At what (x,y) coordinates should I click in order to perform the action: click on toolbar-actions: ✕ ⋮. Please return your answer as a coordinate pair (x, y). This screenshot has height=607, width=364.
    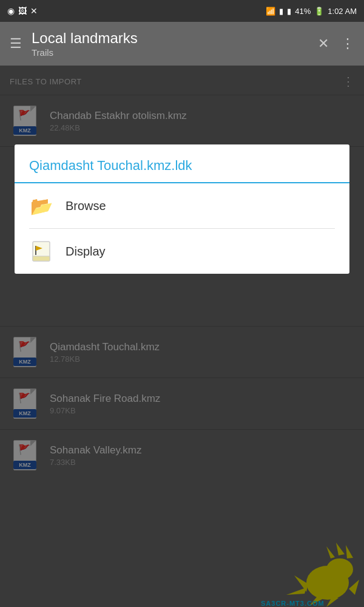
    Looking at the image, I should click on (336, 44).